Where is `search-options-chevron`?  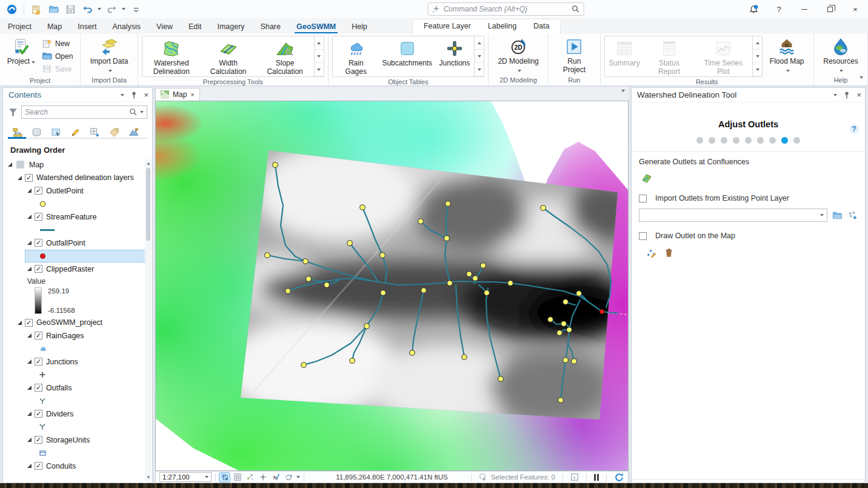 search-options-chevron is located at coordinates (142, 112).